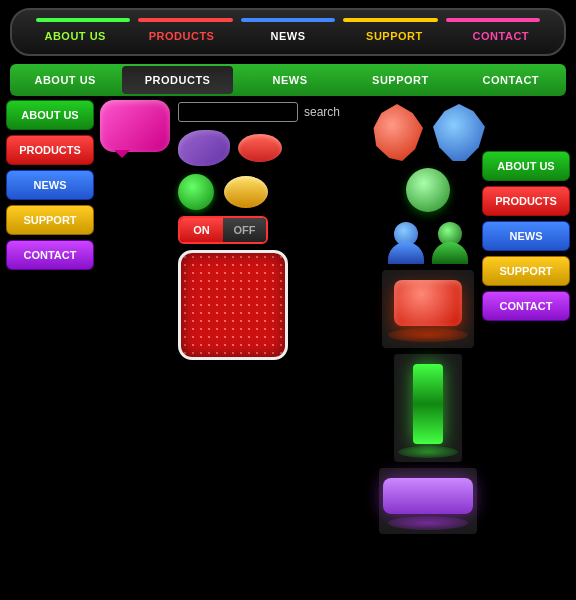  Describe the element at coordinates (50, 115) in the screenshot. I see `left-btn-about: ABOUT US` at that location.